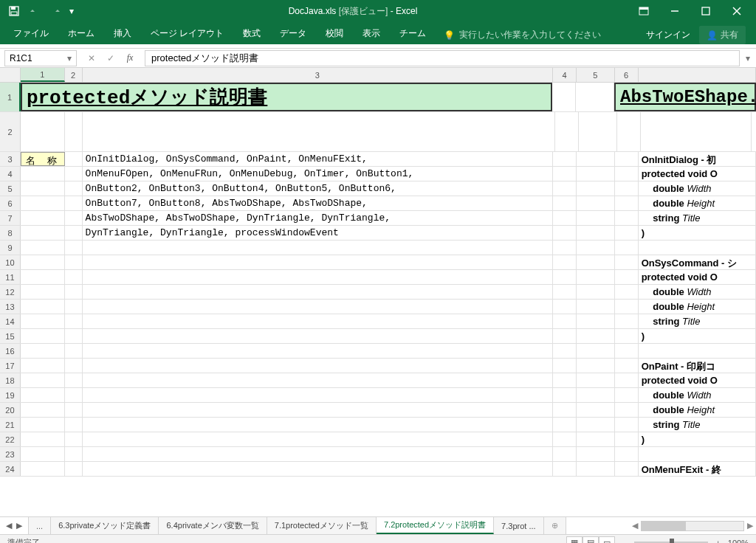 This screenshot has height=543, width=756. What do you see at coordinates (10, 351) in the screenshot?
I see `row-header: 16` at bounding box center [10, 351].